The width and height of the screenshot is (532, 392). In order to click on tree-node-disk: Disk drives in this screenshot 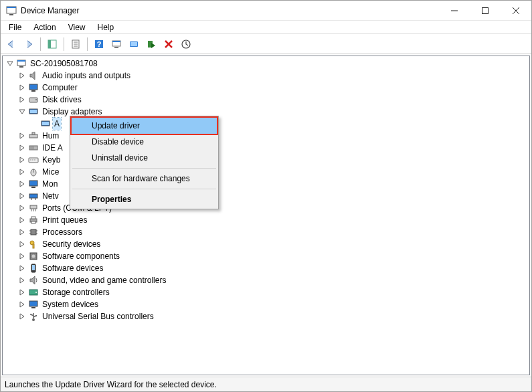, I will do `click(268, 100)`.